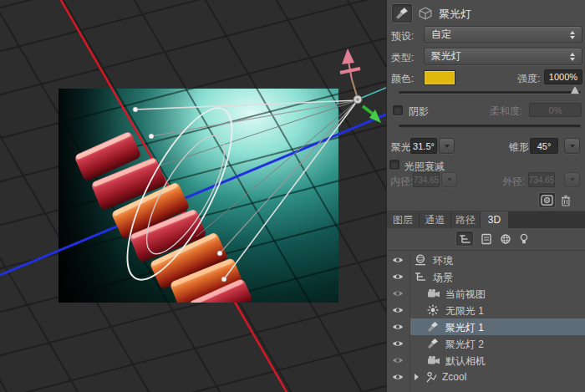 This screenshot has width=585, height=392. Describe the element at coordinates (403, 220) in the screenshot. I see `tab-layers: 图层` at that location.